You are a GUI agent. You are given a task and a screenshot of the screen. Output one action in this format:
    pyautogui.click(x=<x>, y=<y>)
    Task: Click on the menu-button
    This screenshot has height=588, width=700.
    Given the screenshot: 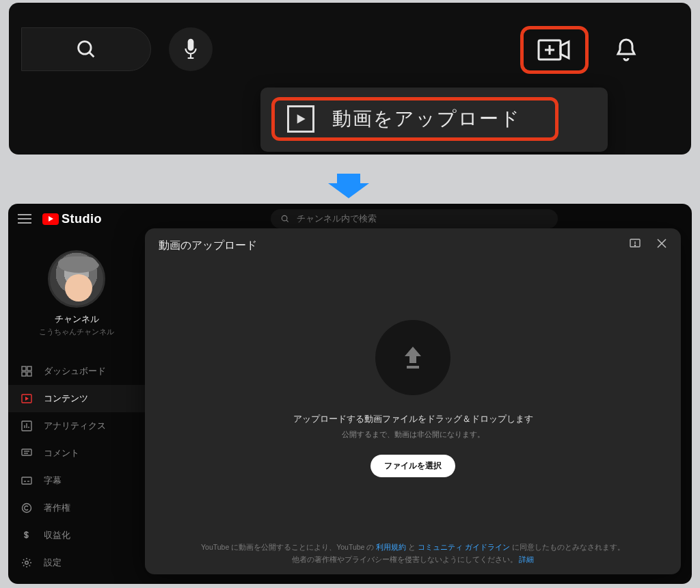 What is the action you would take?
    pyautogui.click(x=25, y=219)
    